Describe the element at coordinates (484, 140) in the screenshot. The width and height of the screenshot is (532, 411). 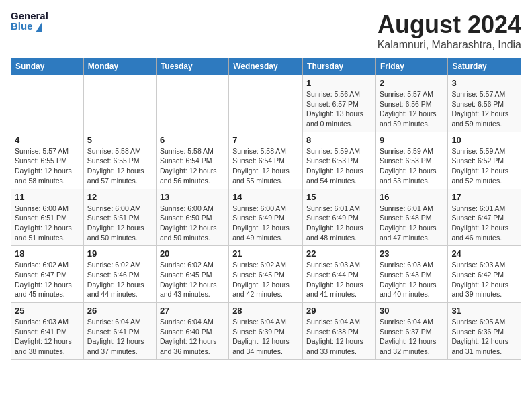
I see `day-number: 10` at that location.